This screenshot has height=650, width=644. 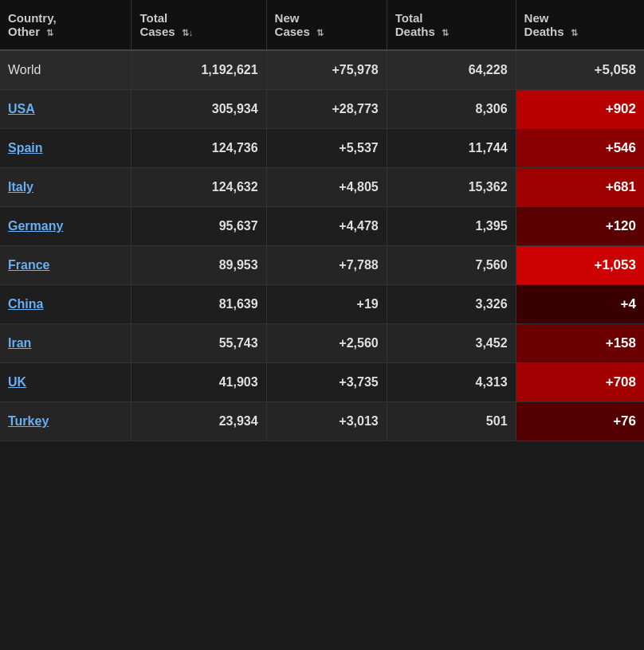 I want to click on col-total-cases: TotalCases ⇅↓, so click(x=199, y=25).